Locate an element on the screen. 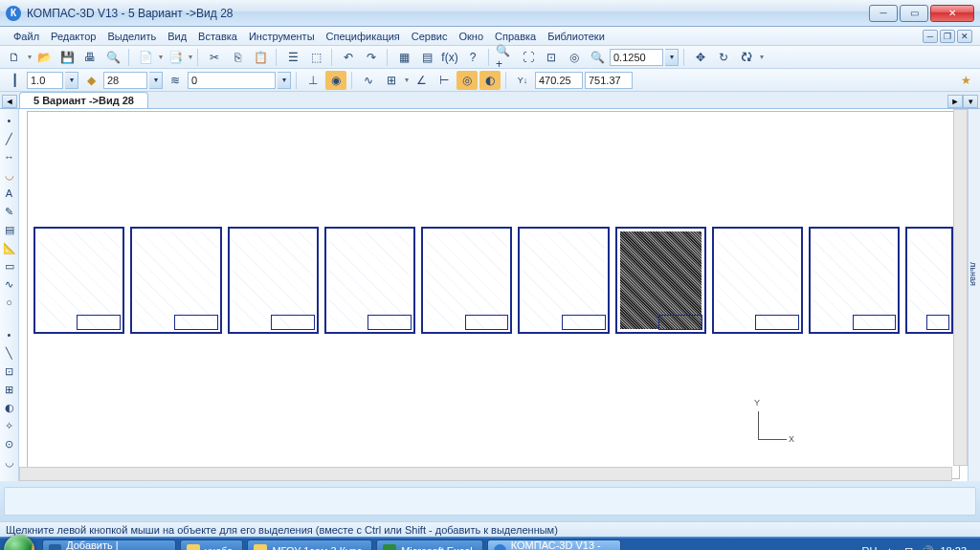 The height and width of the screenshot is (550, 980). doc2-icon: 📑 is located at coordinates (175, 57).